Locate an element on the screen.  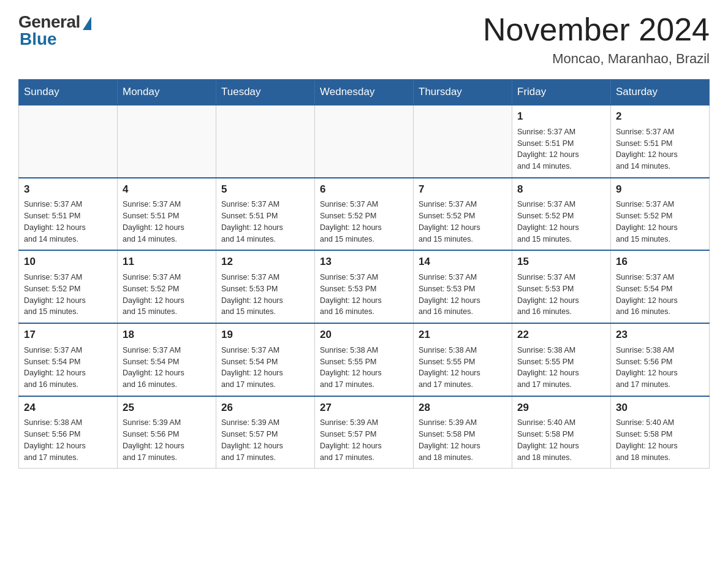
day-number: 10 is located at coordinates (68, 262).